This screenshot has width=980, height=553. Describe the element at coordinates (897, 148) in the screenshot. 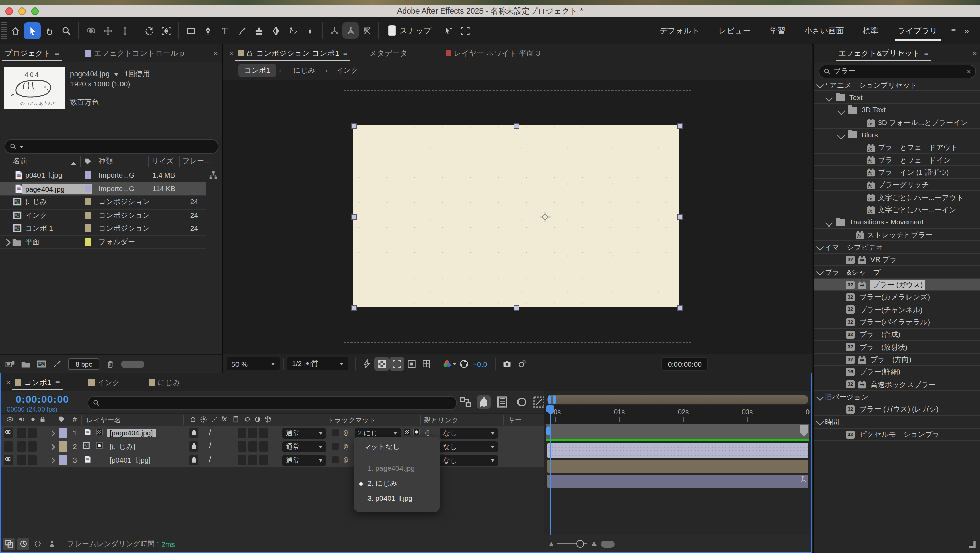

I see `effect-item-ブラーとフェードアウト: fxブラーとフェードアウト` at that location.